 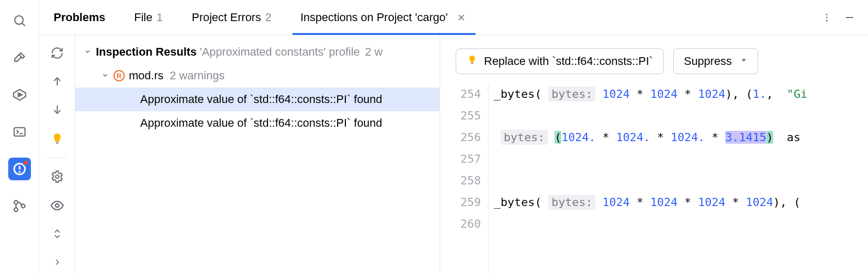 What do you see at coordinates (678, 94) in the screenshot?
I see `code-line: _bytes( bytes: 1024 * 1024 * 1024), (1.,…` at bounding box center [678, 94].